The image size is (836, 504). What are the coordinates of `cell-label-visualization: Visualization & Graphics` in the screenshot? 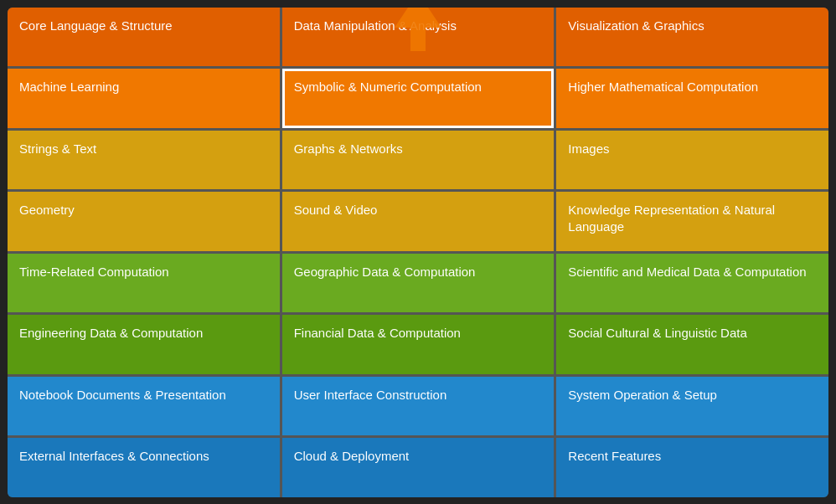 It's located at (636, 26).